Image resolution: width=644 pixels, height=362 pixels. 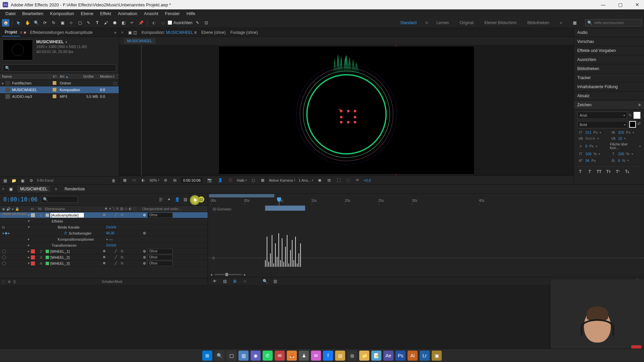 I want to click on parent-dropdown-2: Ohne, so click(x=160, y=251).